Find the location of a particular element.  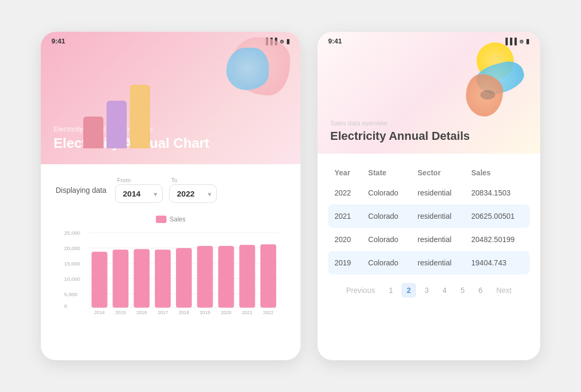

dropdown-group: From 201420152016 To 202220212020 is located at coordinates (166, 190).